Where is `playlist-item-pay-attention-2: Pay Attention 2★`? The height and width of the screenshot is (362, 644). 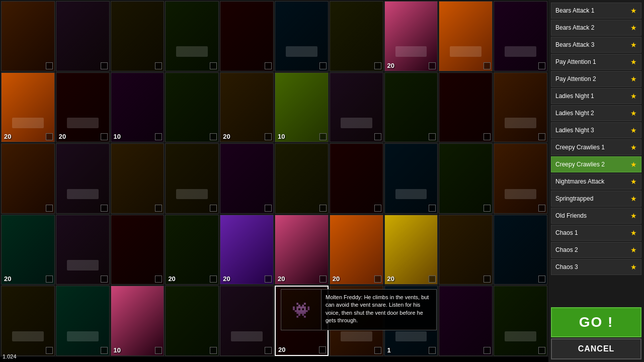
playlist-item-pay-attention-2: Pay Attention 2★ is located at coordinates (596, 79).